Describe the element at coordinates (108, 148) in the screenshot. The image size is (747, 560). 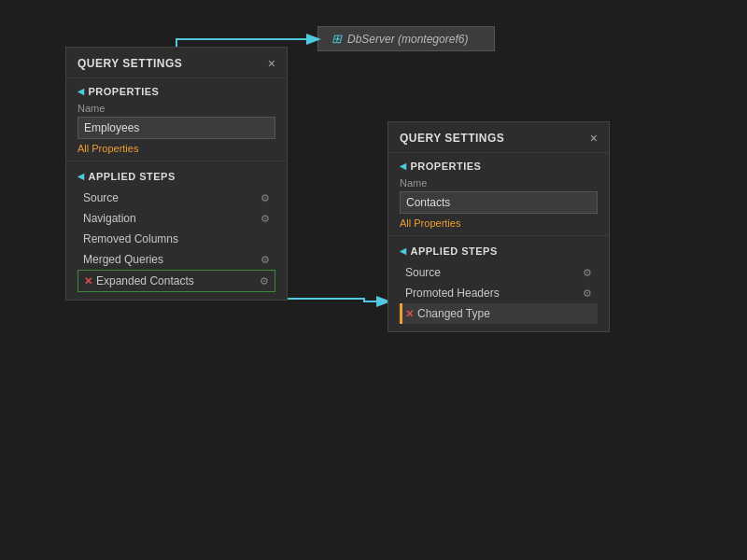
I see `all-properties-link-left: All Properties` at that location.